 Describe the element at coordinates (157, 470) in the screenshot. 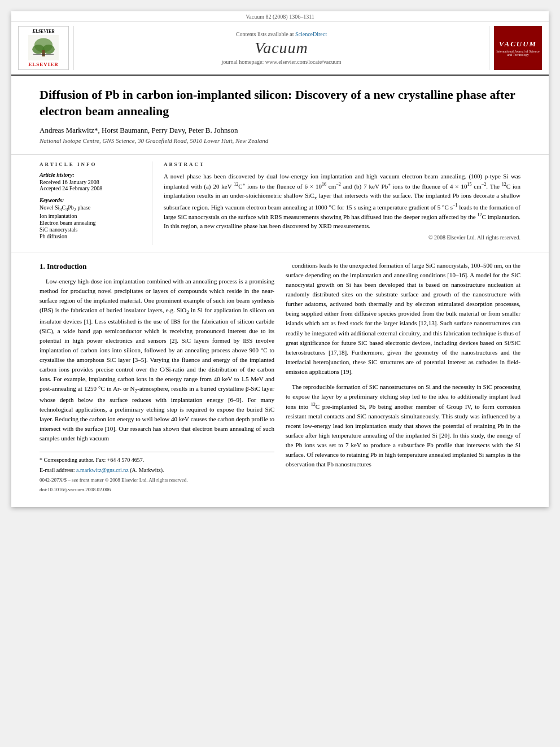

I see `footnote-email: E-mail address: a.markwitz@gns.cri.nz (A…` at that location.